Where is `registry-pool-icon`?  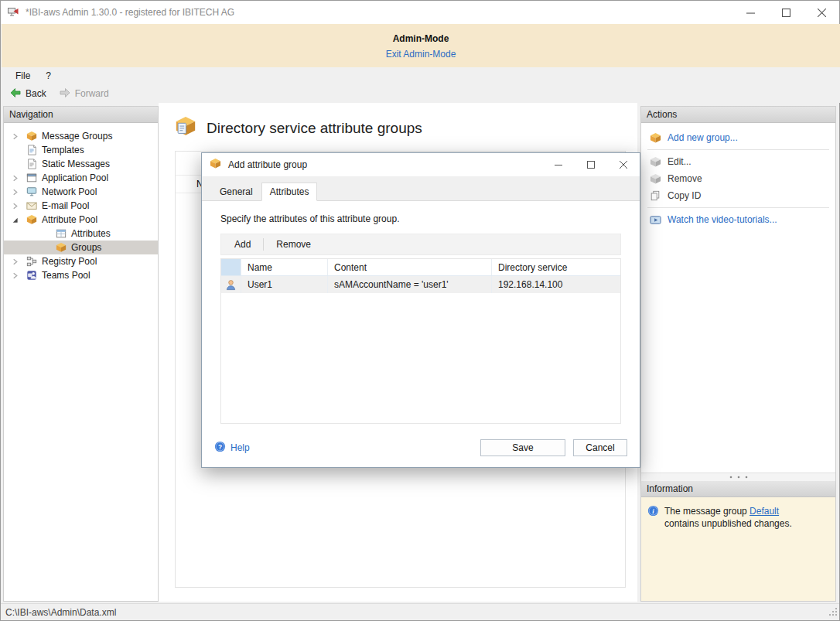 registry-pool-icon is located at coordinates (32, 261).